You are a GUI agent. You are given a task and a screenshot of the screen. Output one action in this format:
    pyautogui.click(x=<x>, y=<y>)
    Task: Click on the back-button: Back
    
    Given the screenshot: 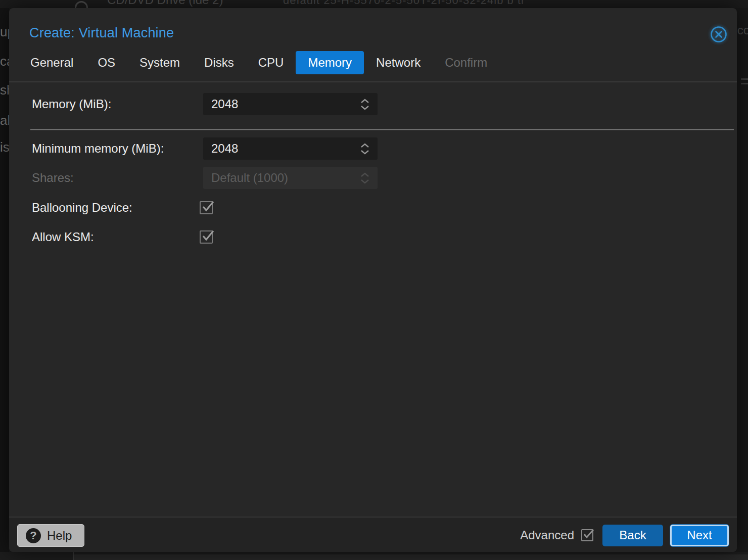 What is the action you would take?
    pyautogui.click(x=633, y=536)
    